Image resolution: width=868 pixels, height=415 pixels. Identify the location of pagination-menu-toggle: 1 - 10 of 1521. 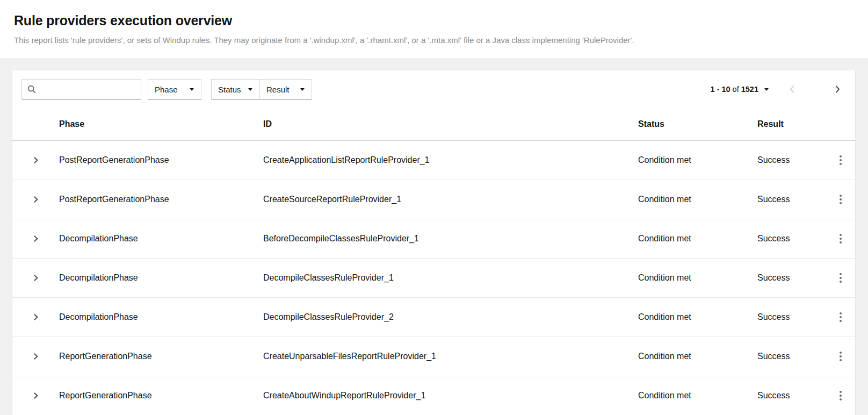
(739, 89).